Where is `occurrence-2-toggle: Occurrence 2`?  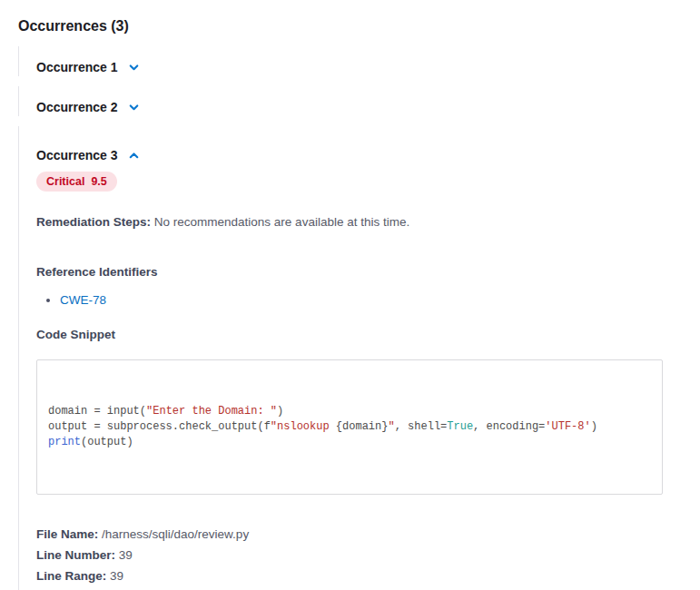
occurrence-2-toggle: Occurrence 2 is located at coordinates (89, 107).